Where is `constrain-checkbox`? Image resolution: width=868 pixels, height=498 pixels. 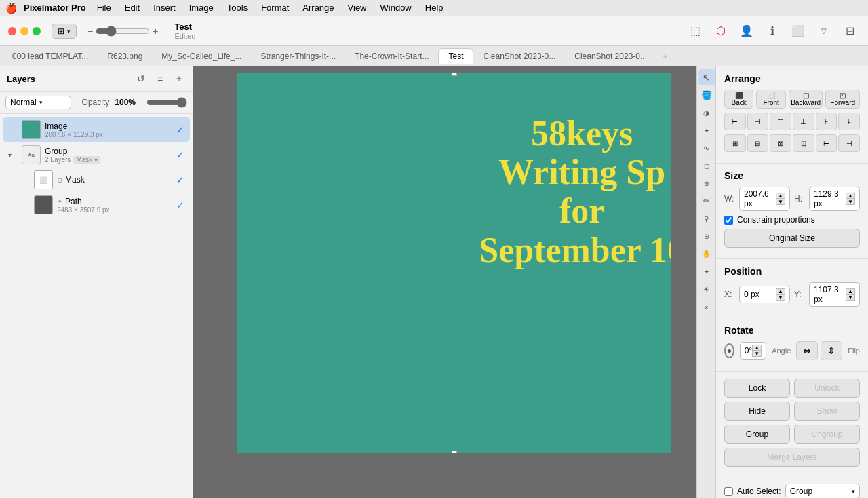
constrain-checkbox is located at coordinates (728, 220).